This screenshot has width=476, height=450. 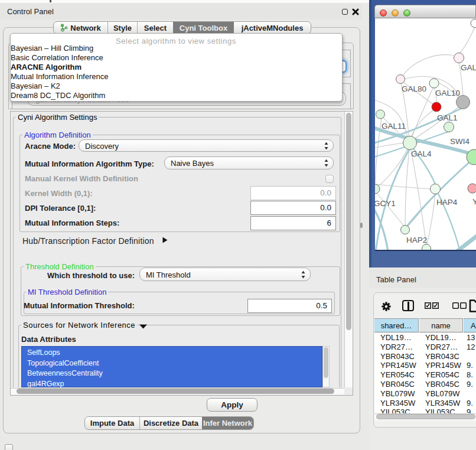 I want to click on svg-text: GAL1, so click(x=448, y=118).